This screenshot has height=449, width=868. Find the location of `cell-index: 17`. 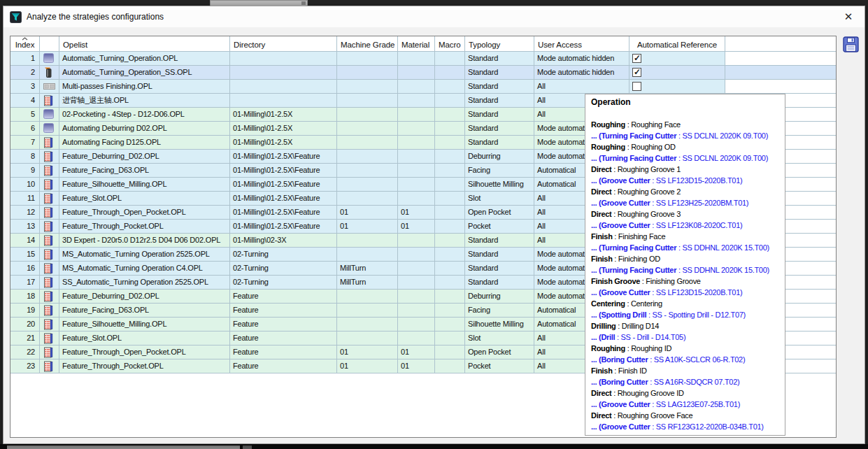

cell-index: 17 is located at coordinates (25, 283).